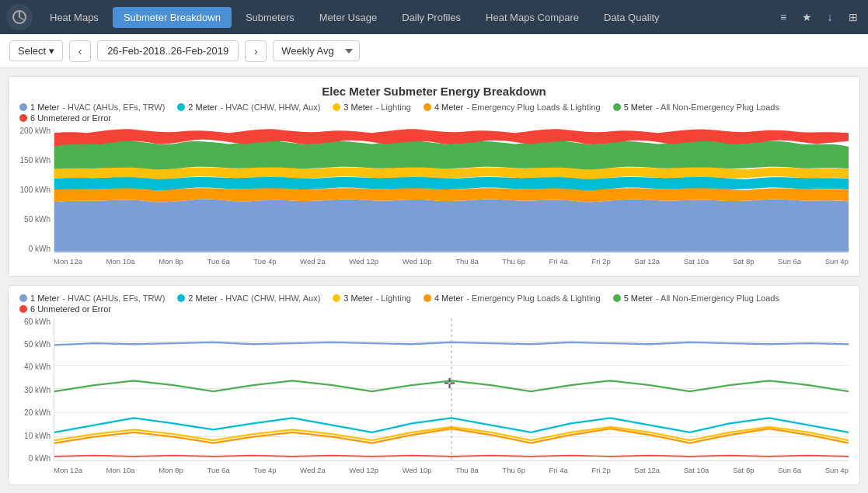  What do you see at coordinates (37, 190) in the screenshot?
I see `chart1-y-axis: 0 kWh 50 kWh 100 kWh 150 kWh 200 kWh` at bounding box center [37, 190].